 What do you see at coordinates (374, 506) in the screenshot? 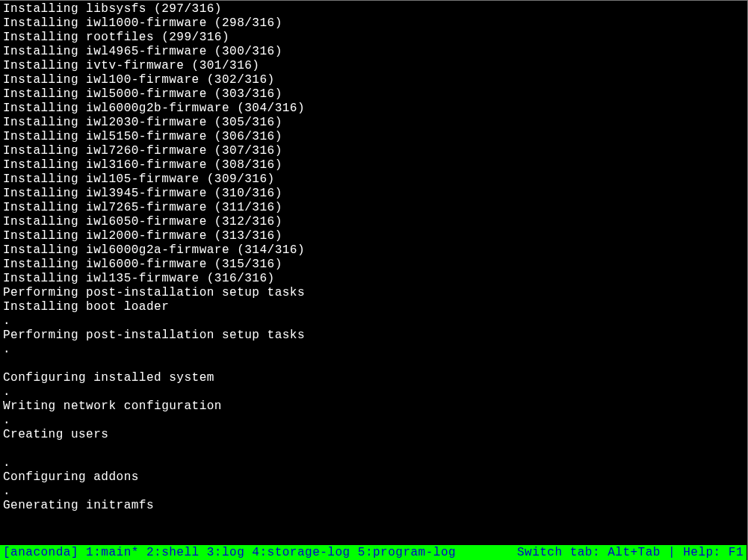
I see `terminal-line: Generating initramfs` at bounding box center [374, 506].